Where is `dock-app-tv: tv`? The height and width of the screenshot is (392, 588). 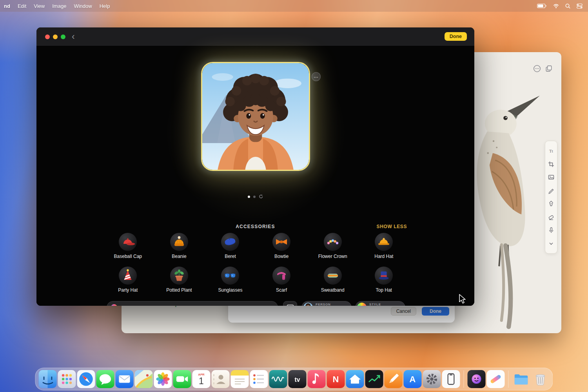
dock-app-tv: tv is located at coordinates (298, 379).